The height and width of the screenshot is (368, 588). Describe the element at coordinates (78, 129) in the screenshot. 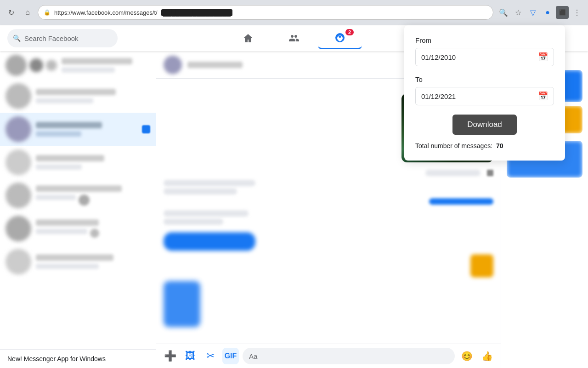

I see `conversation-item-active` at that location.